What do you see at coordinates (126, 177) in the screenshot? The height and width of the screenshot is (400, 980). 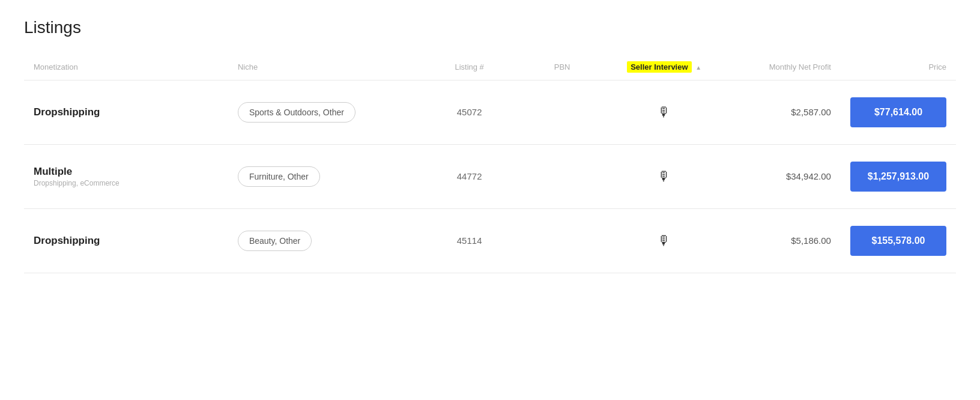 I see `monetization-cell: Multiple Dropshipping, eCommerce` at bounding box center [126, 177].